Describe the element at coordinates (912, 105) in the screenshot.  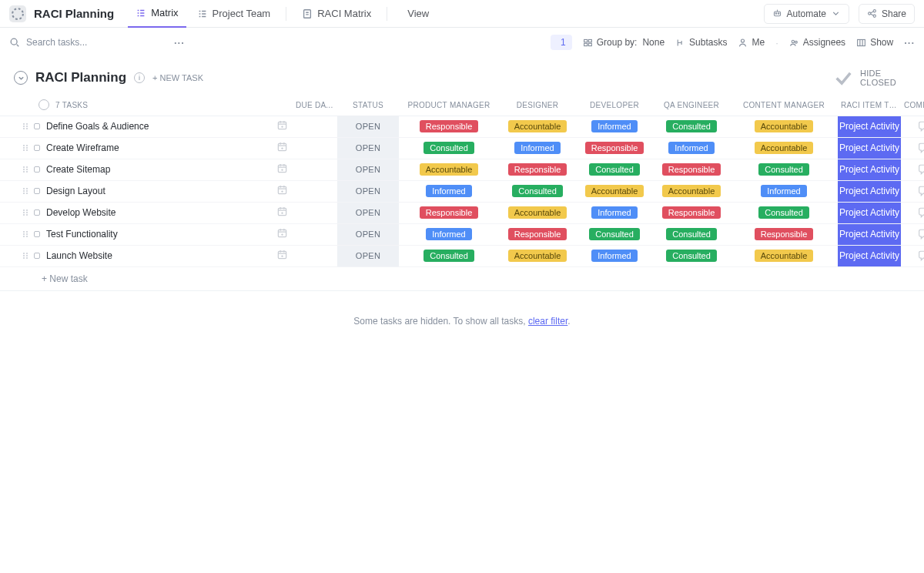
I see `col-comments: COMMENTS` at that location.